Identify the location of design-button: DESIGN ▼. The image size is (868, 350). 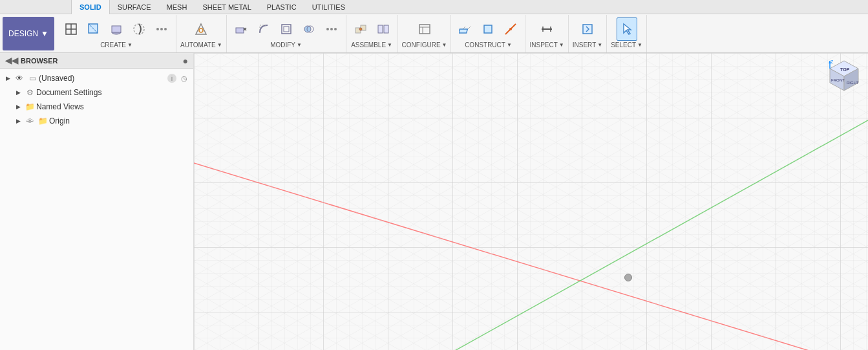
(28, 34).